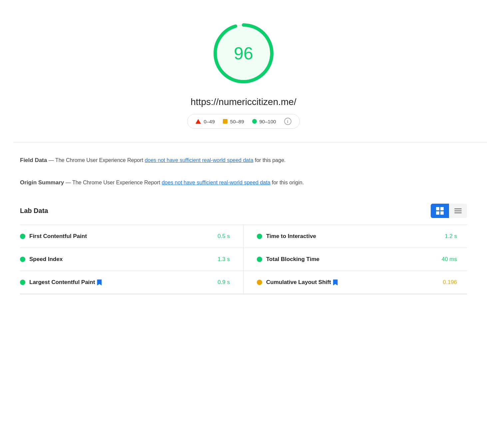 The image size is (487, 448). I want to click on origin-summary-link: does not have sufficient real-world spee…, so click(216, 183).